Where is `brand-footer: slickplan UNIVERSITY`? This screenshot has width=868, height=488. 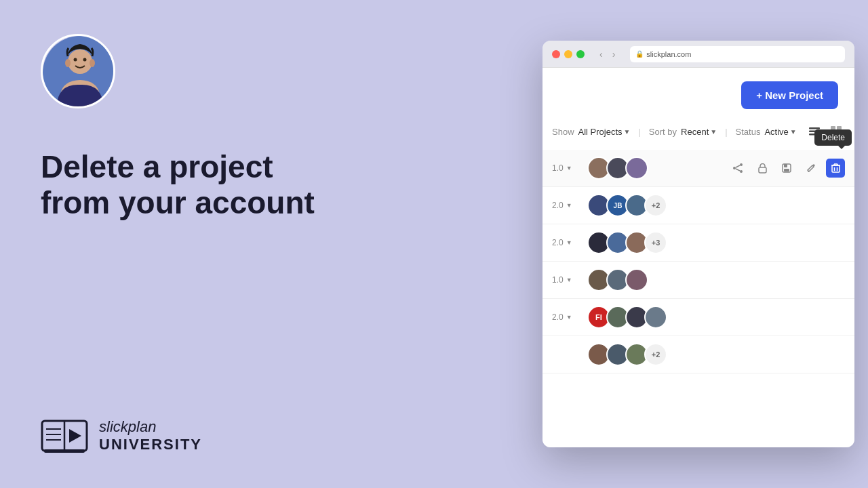 brand-footer: slickplan UNIVERSITY is located at coordinates (210, 435).